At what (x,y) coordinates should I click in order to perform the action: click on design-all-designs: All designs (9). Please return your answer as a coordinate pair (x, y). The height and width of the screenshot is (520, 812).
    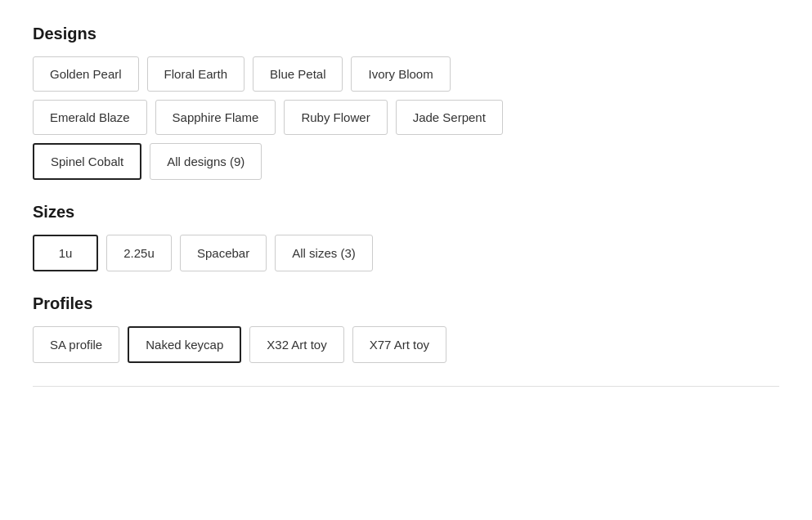
    Looking at the image, I should click on (206, 162).